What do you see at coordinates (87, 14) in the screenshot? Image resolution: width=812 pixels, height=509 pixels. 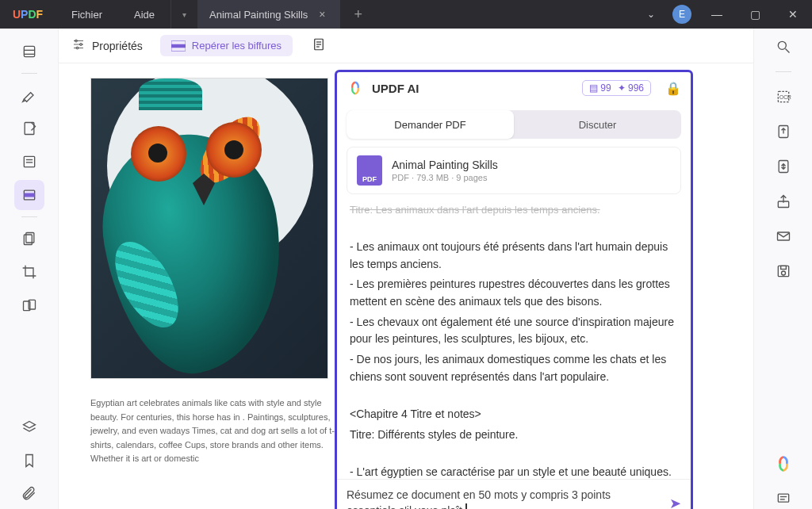 I see `menu-file: Fichier` at bounding box center [87, 14].